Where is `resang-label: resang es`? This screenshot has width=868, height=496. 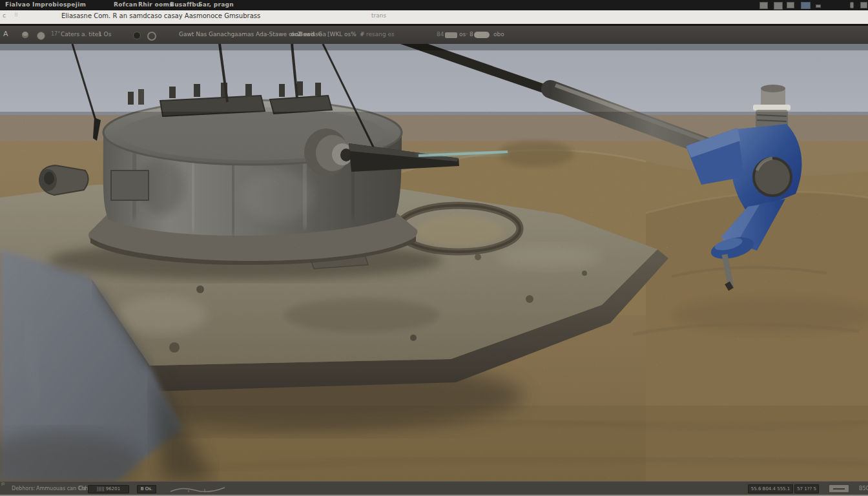 resang-label: resang es is located at coordinates (380, 34).